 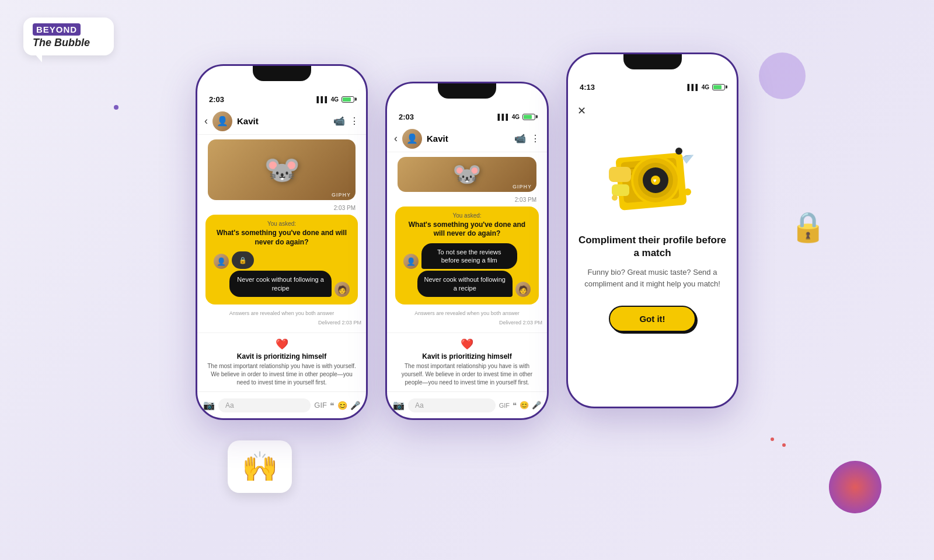 I want to click on hand-emoji: 🙌, so click(x=260, y=467).